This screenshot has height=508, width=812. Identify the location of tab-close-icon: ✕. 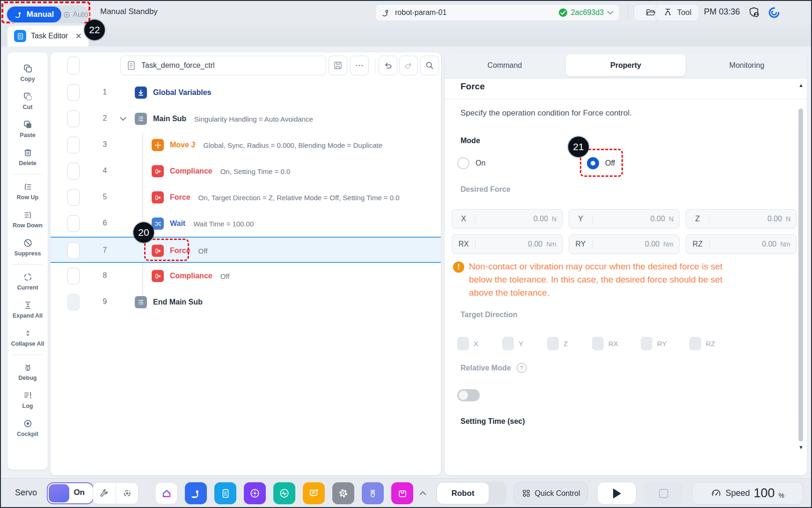
(79, 36).